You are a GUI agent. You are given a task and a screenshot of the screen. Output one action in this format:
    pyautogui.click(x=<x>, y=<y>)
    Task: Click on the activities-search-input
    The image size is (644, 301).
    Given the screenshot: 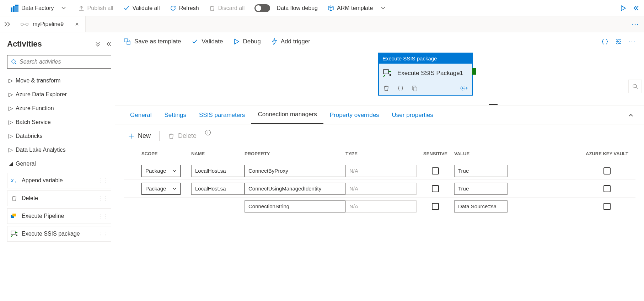 What is the action you would take?
    pyautogui.click(x=63, y=62)
    